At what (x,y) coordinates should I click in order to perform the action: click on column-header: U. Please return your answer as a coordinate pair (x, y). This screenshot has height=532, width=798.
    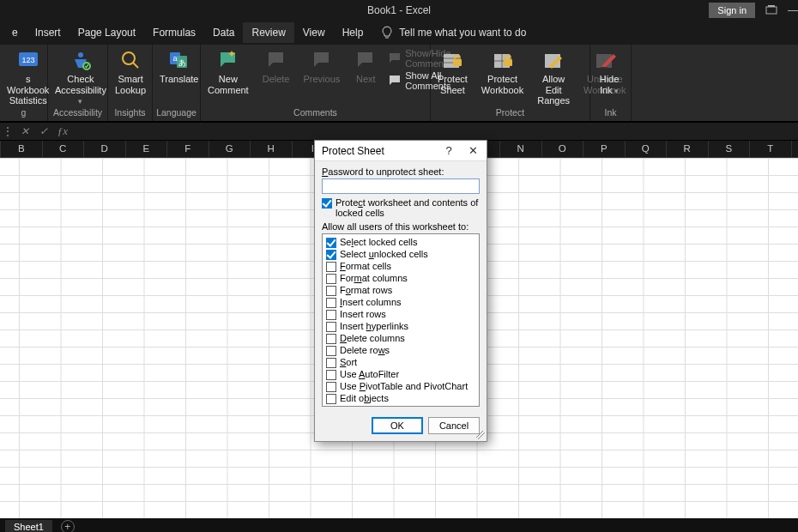
    Looking at the image, I should click on (795, 149).